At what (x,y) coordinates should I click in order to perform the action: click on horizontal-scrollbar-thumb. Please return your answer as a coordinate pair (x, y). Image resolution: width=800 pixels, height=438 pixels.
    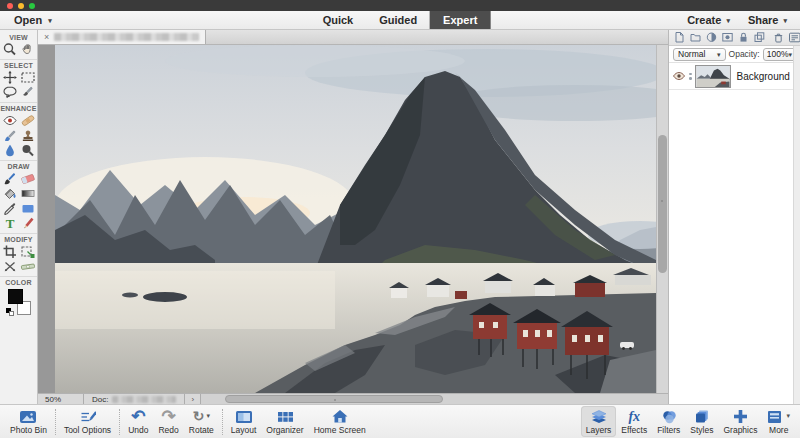
    Looking at the image, I should click on (334, 399).